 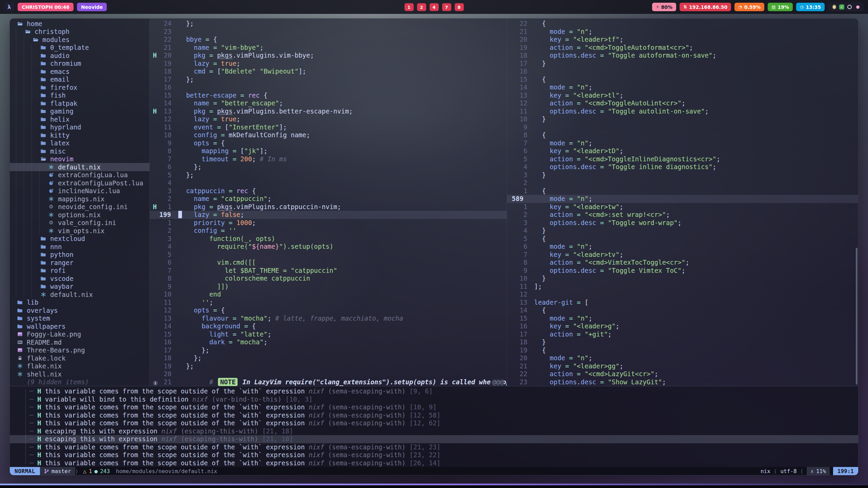 I want to click on code-line: 4, so click(x=328, y=183).